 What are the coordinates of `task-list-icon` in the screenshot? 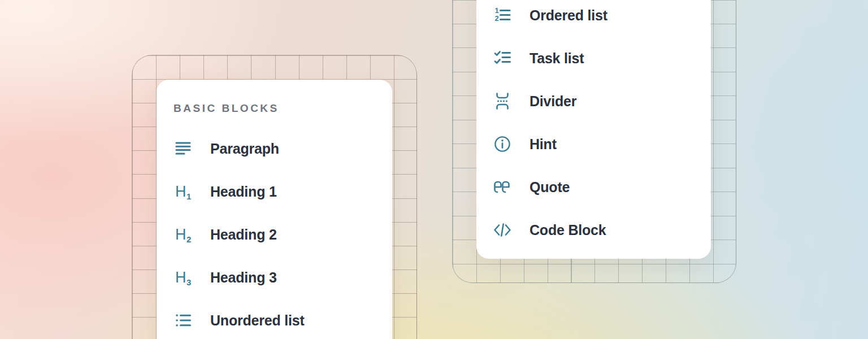 It's located at (502, 58).